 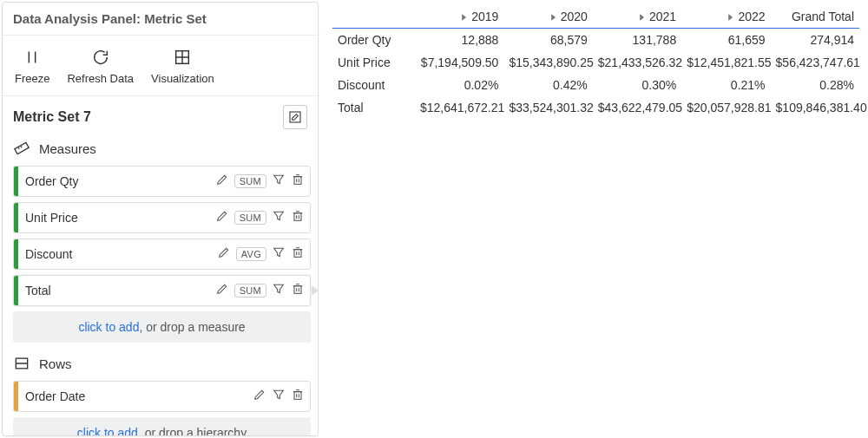 I want to click on cell: 61,659, so click(x=726, y=40).